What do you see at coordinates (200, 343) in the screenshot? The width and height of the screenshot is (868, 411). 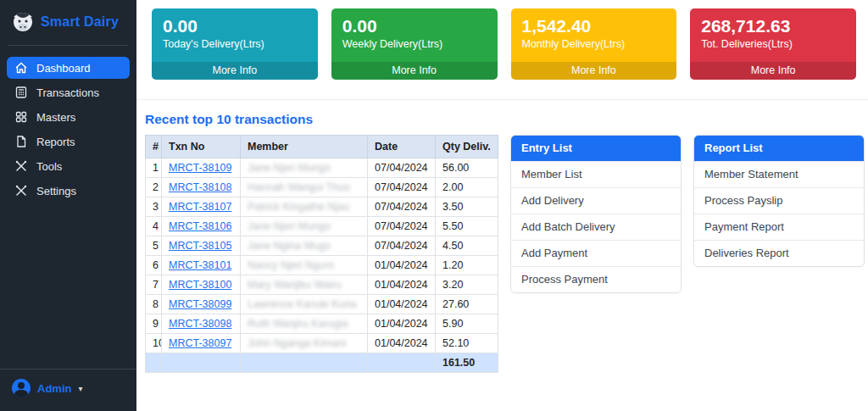 I see `txn-link: MRCT-38097` at bounding box center [200, 343].